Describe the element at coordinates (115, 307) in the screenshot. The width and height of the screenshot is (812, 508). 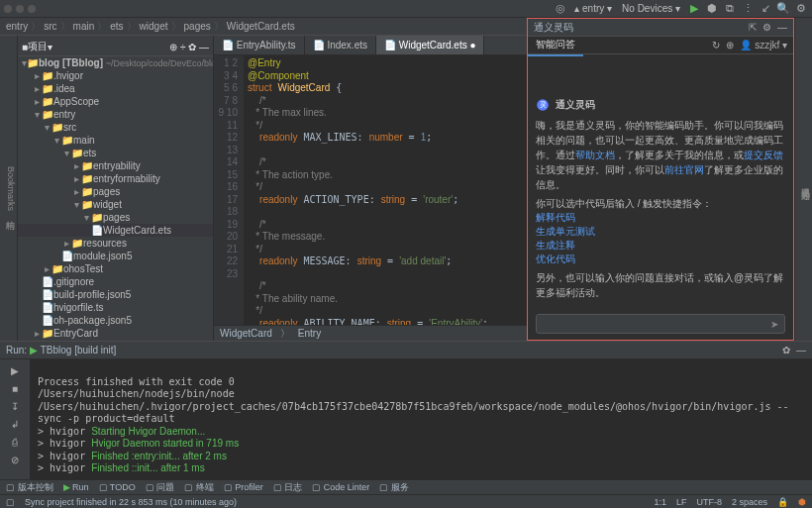
I see `tree-node: 📄 hvigorfile.ts` at that location.